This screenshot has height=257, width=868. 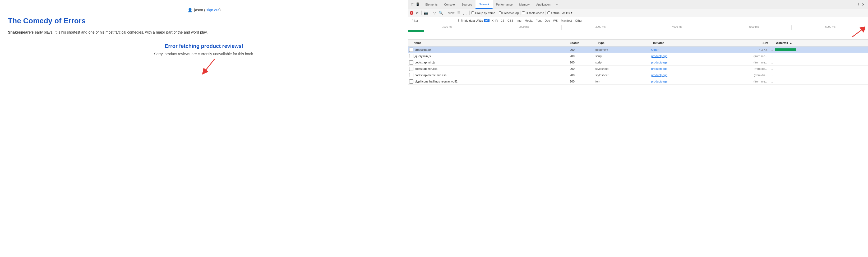 I want to click on tab-console: Console, so click(x=450, y=4).